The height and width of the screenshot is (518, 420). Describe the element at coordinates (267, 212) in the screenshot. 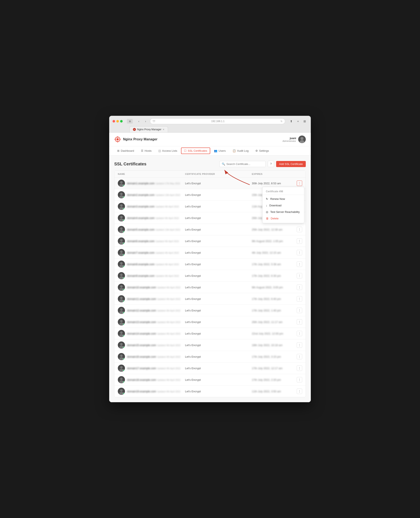

I see `test-icon: ◎` at that location.